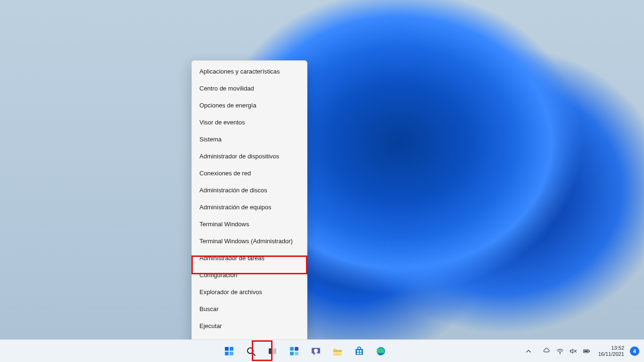 The image size is (644, 362). What do you see at coordinates (229, 351) in the screenshot?
I see `start-button` at bounding box center [229, 351].